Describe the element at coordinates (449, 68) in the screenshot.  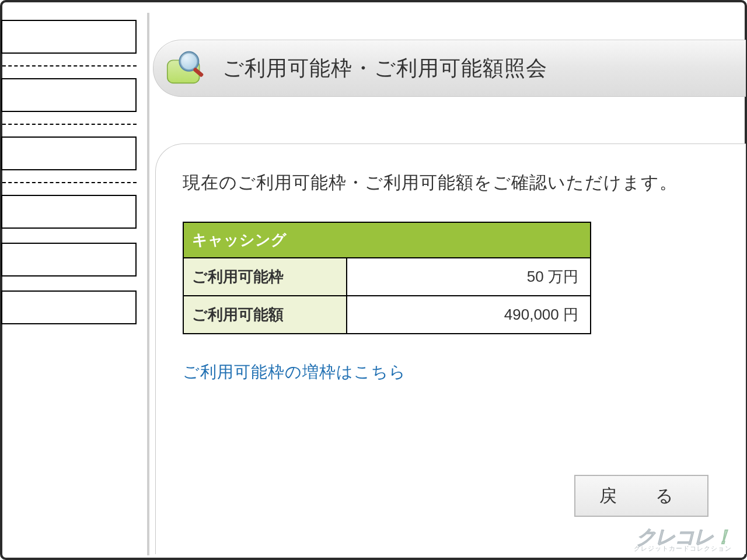
I see `page-title-bar: ご利用可能枠・ご利用可能額照会` at that location.